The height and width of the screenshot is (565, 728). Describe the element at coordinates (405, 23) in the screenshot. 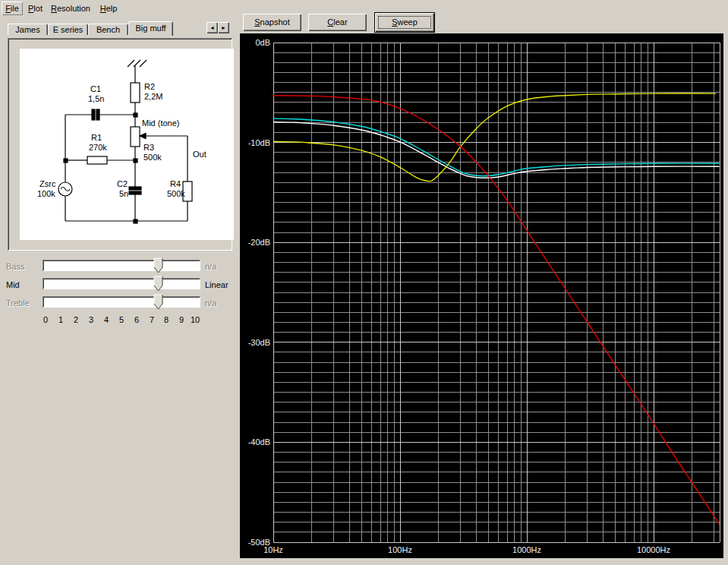

I see `sweep-button: Sweep` at that location.